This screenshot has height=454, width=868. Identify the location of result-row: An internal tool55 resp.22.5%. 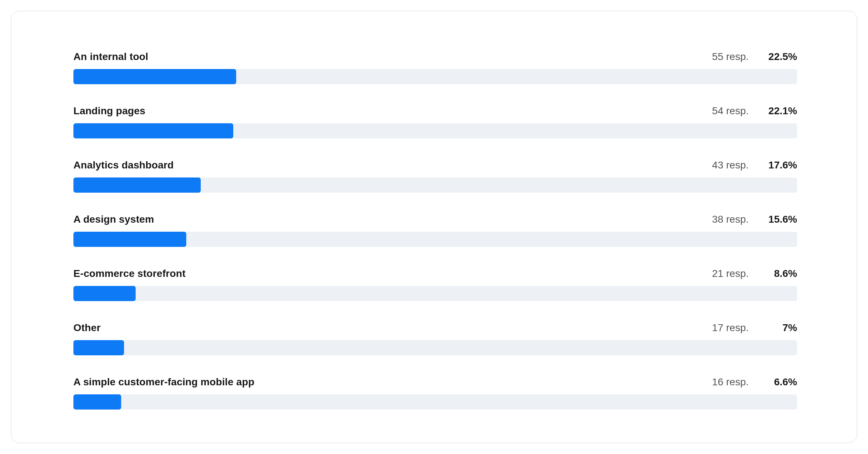
(435, 68).